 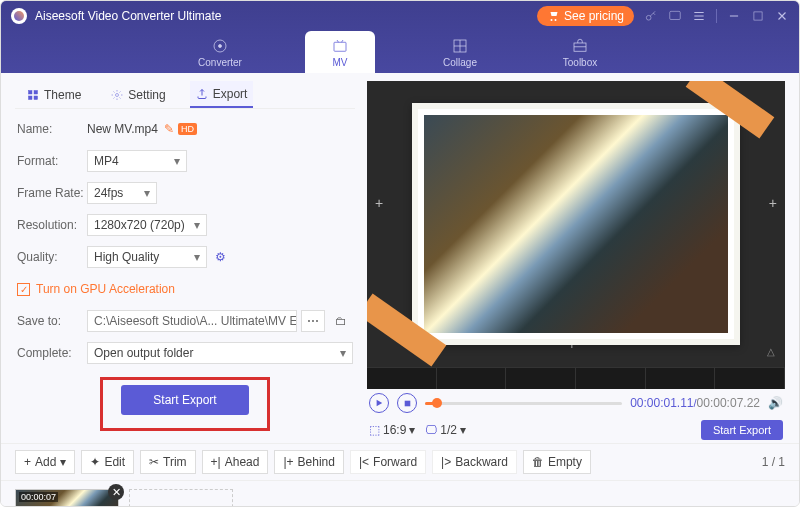 I want to click on edit-button: ✦Edit, so click(x=108, y=462).